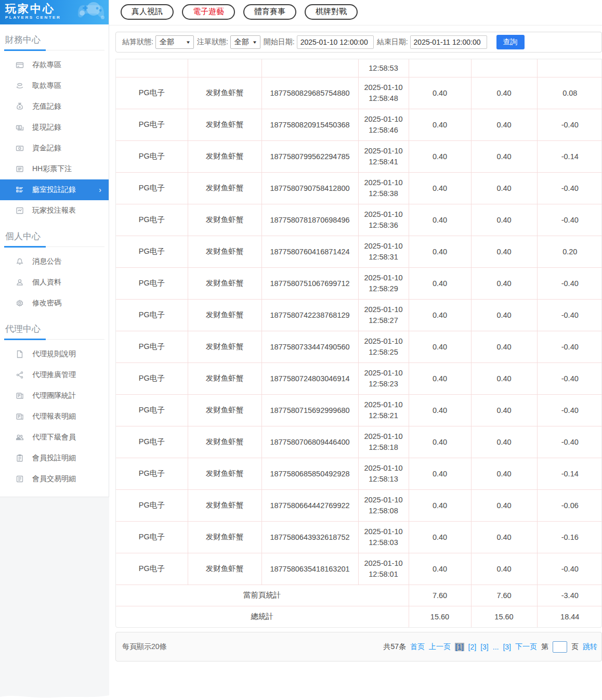 The width and height of the screenshot is (602, 700). What do you see at coordinates (54, 169) in the screenshot?
I see `sidebar-item-lottery: HH彩票下注` at bounding box center [54, 169].